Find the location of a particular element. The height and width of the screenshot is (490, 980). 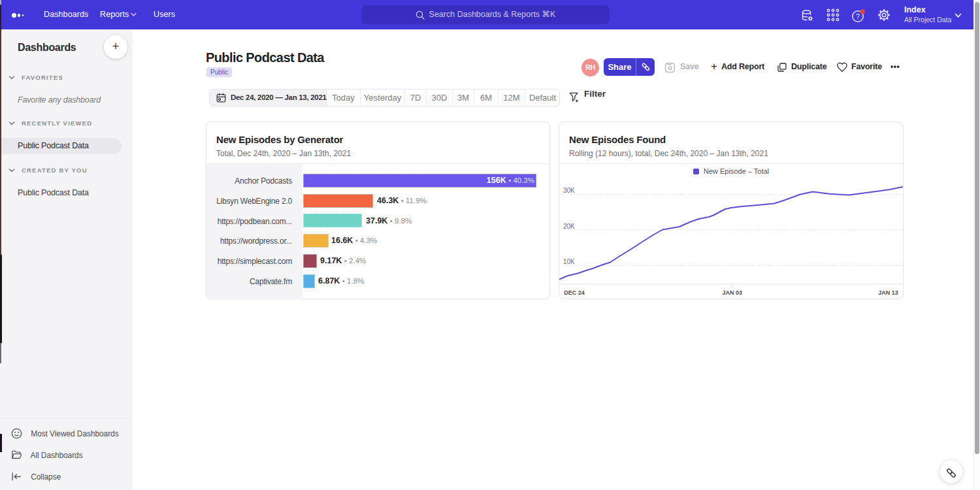

svg-text: 10K is located at coordinates (569, 261).